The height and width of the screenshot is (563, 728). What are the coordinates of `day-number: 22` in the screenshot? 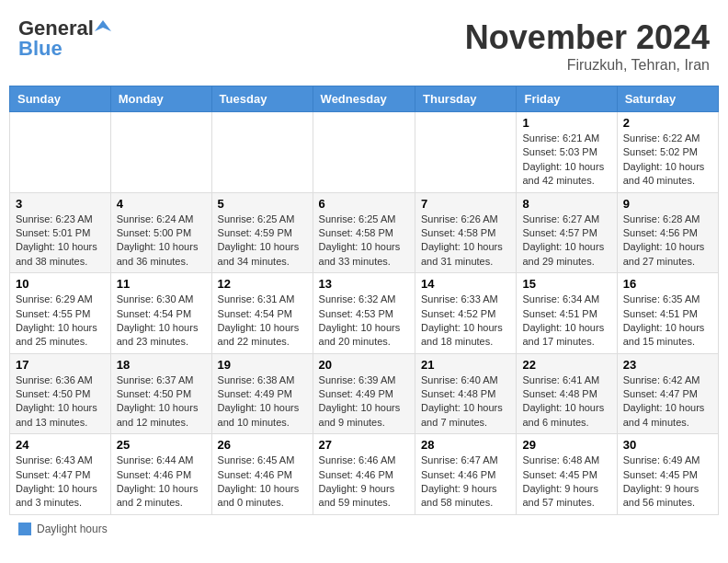 It's located at (566, 364).